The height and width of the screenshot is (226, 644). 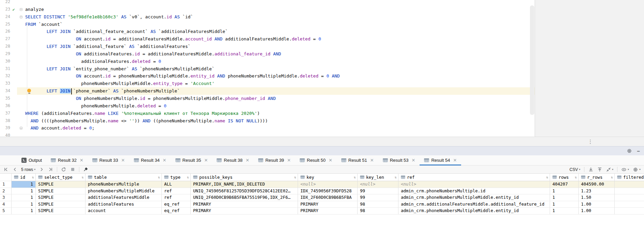 What do you see at coordinates (6, 185) in the screenshot?
I see `row-number: 1` at bounding box center [6, 185].